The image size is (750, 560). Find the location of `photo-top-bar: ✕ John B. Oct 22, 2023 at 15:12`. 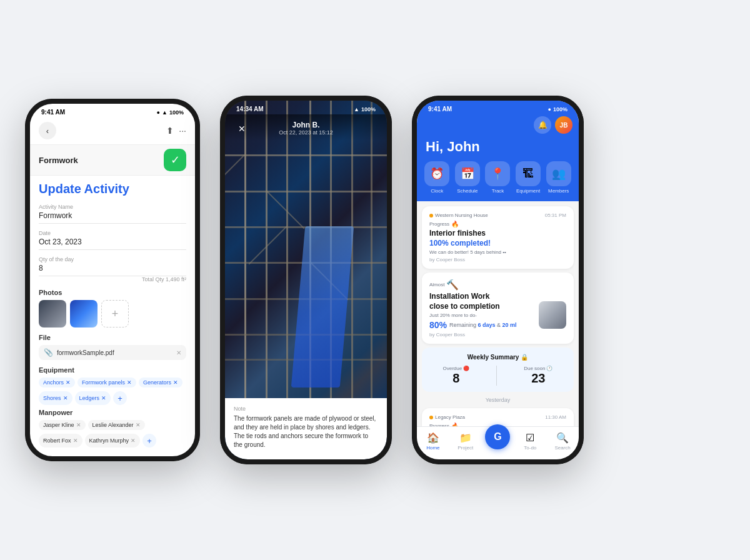

photo-top-bar: ✕ John B. Oct 22, 2023 at 15:12 is located at coordinates (306, 128).